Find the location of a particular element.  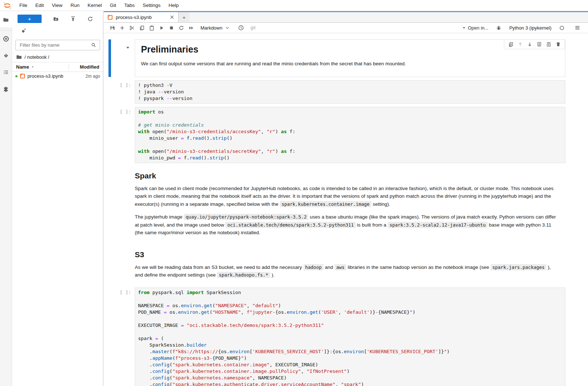

fast-forward-button is located at coordinates (191, 28).